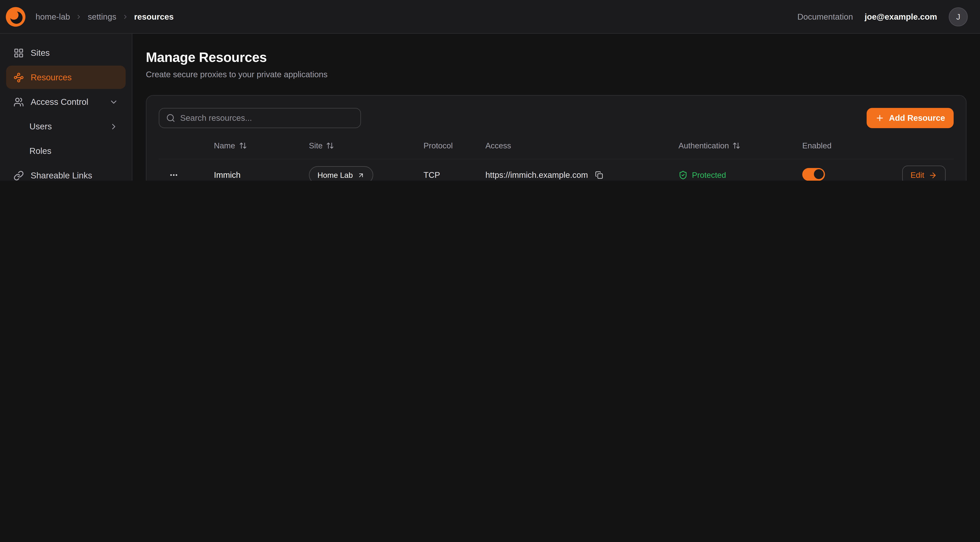  What do you see at coordinates (454, 145) in the screenshot?
I see `column-header-protocol: Protocol` at bounding box center [454, 145].